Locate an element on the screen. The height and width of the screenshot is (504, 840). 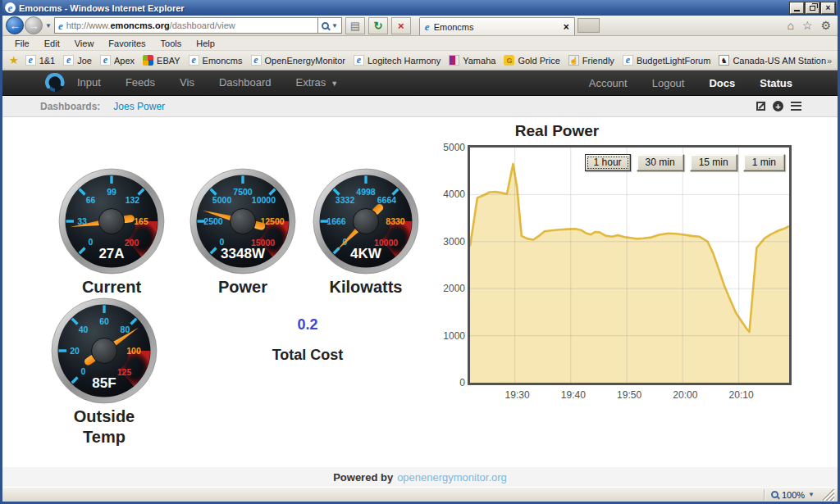
gauge-current: 033669913216520027ACurrent is located at coordinates (112, 231).